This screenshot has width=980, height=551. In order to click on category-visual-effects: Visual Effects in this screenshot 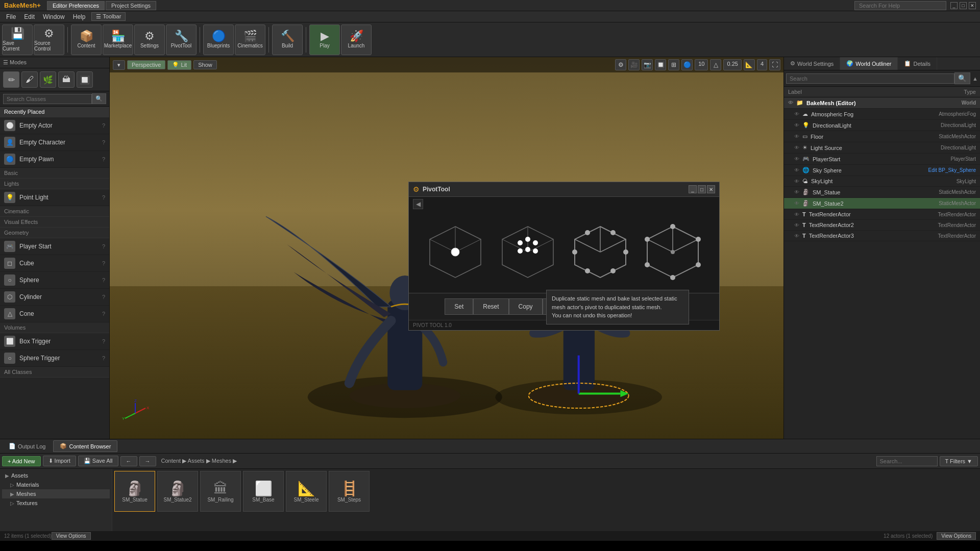, I will do `click(55, 222)`.